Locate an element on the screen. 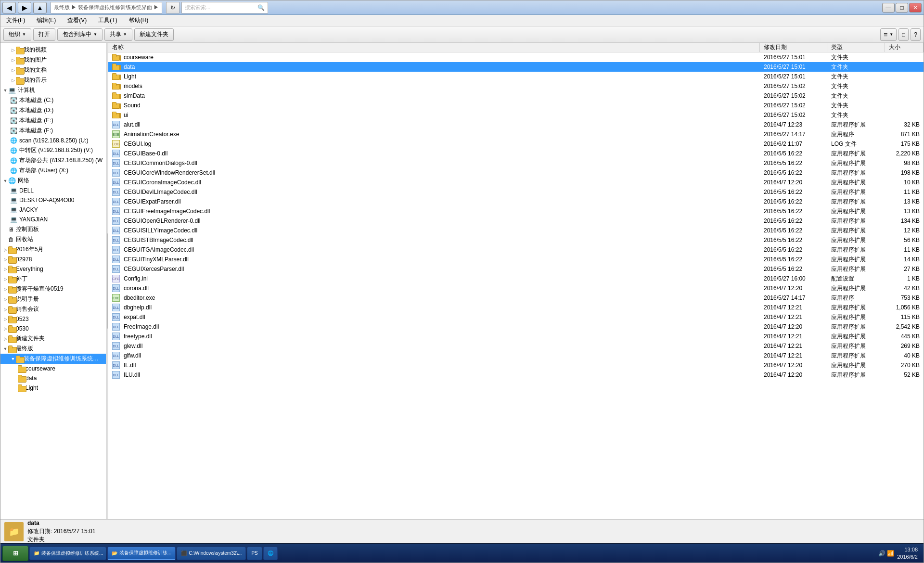 The height and width of the screenshot is (563, 924). sidebar-item-everything: ▷ Everything is located at coordinates (53, 269).